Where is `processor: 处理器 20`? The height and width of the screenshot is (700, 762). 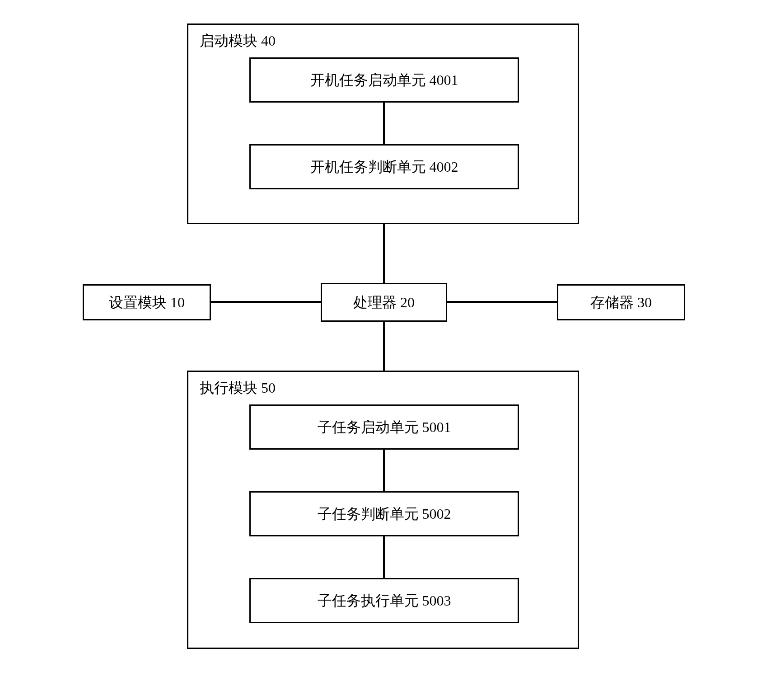
processor: 处理器 20 is located at coordinates (384, 302).